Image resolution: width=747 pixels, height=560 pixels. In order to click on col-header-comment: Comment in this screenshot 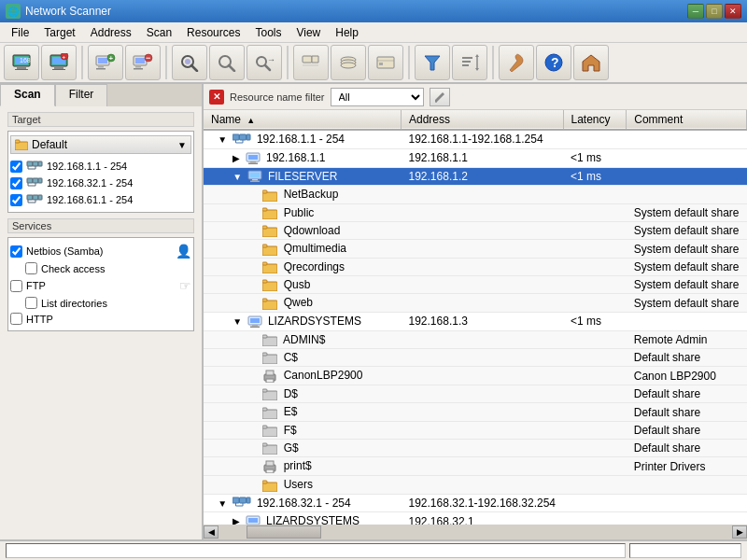, I will do `click(687, 119)`.